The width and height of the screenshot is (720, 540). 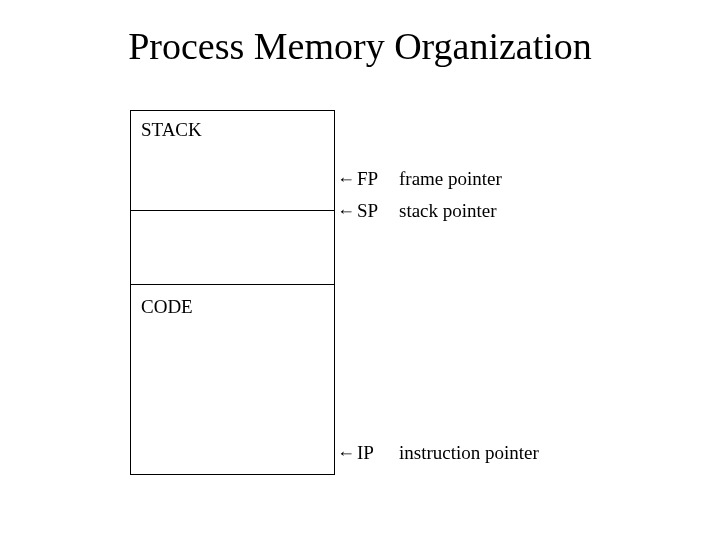 What do you see at coordinates (369, 179) in the screenshot?
I see `fp-abbr: FP` at bounding box center [369, 179].